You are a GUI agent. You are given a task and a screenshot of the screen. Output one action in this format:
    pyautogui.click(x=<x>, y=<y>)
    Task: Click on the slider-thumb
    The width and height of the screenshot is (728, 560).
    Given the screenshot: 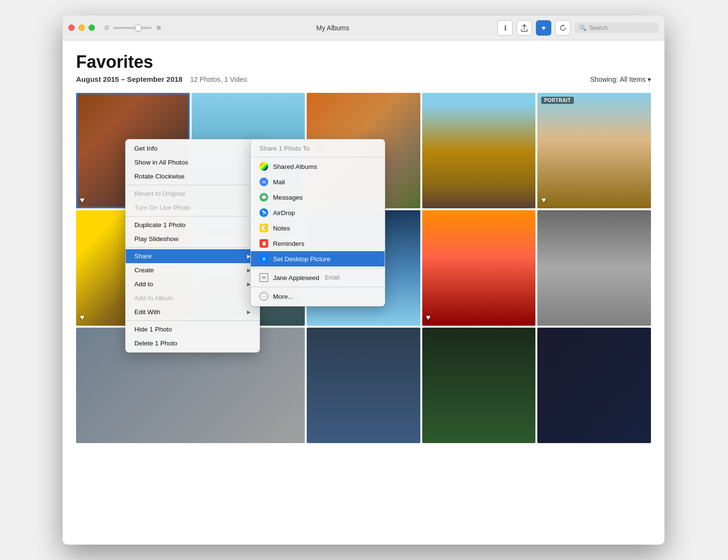 What is the action you would take?
    pyautogui.click(x=138, y=28)
    